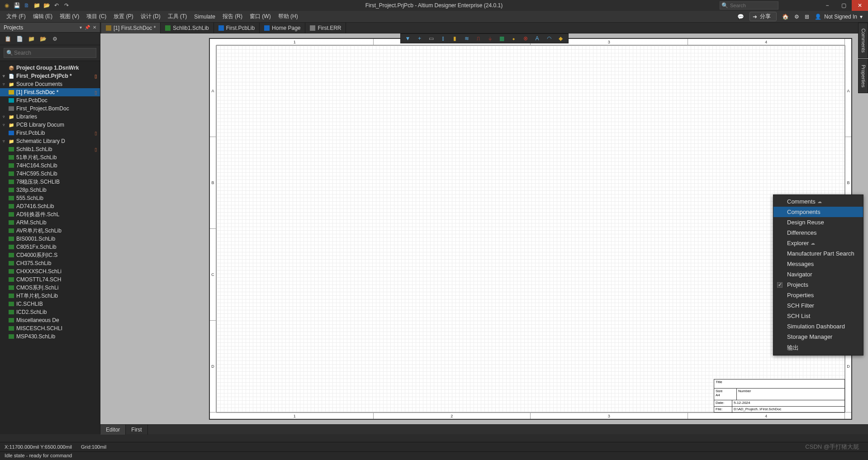 The height and width of the screenshot is (460, 868). I want to click on menu-视图: 视图 (V), so click(70, 16).